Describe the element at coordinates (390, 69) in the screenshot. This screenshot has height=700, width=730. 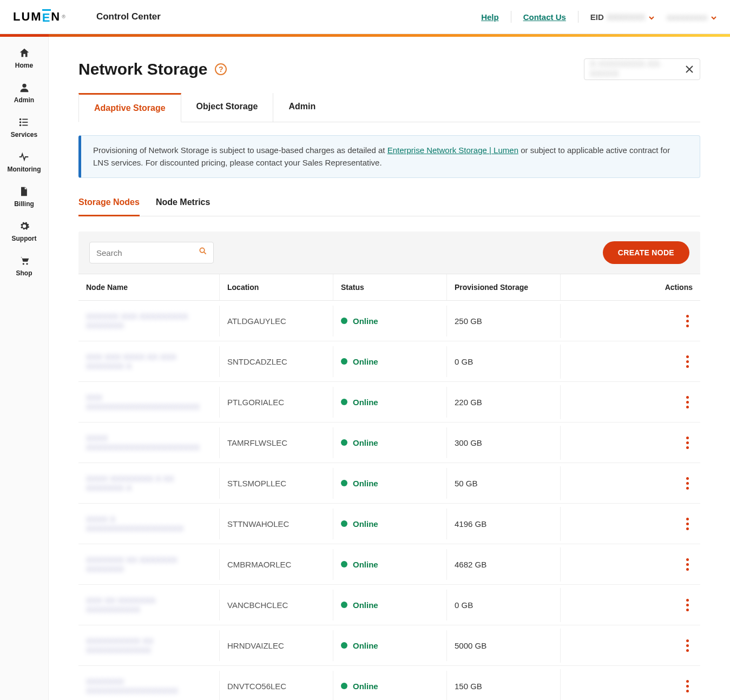
I see `page-header: Network Storage ? X-XXXXXXXX-XX-XXXXX` at that location.